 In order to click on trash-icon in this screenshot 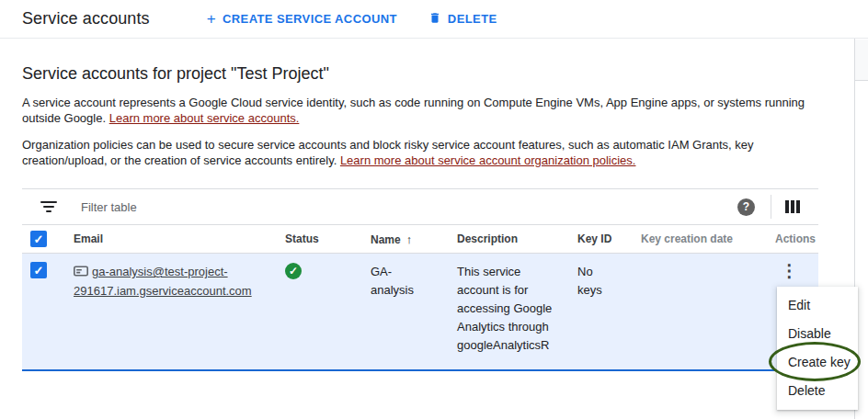, I will do `click(435, 19)`.